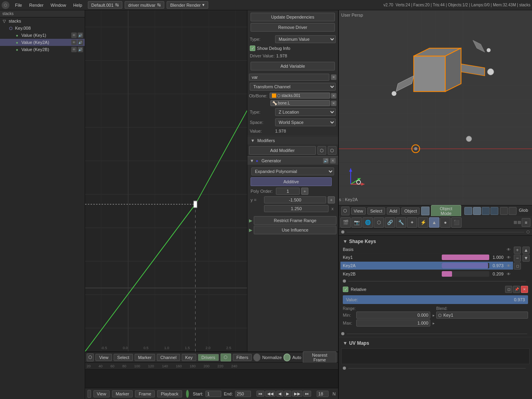 This screenshot has height=399, width=532. I want to click on sk-item-key2a: Key2A 0.973 👁, so click(427, 266).